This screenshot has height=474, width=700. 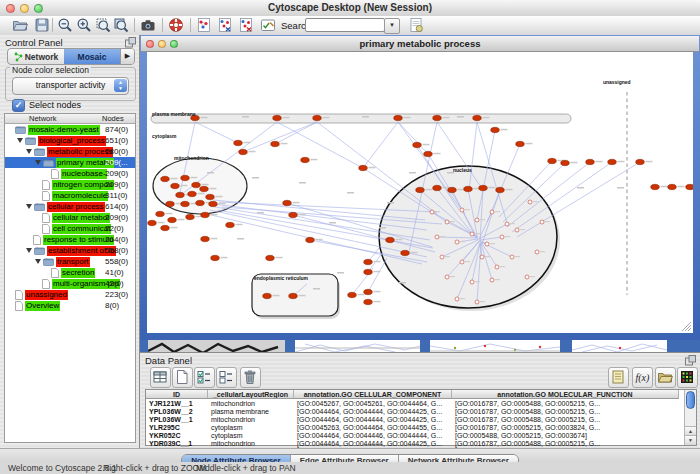 I want to click on zoom-out-icon, so click(x=65, y=25).